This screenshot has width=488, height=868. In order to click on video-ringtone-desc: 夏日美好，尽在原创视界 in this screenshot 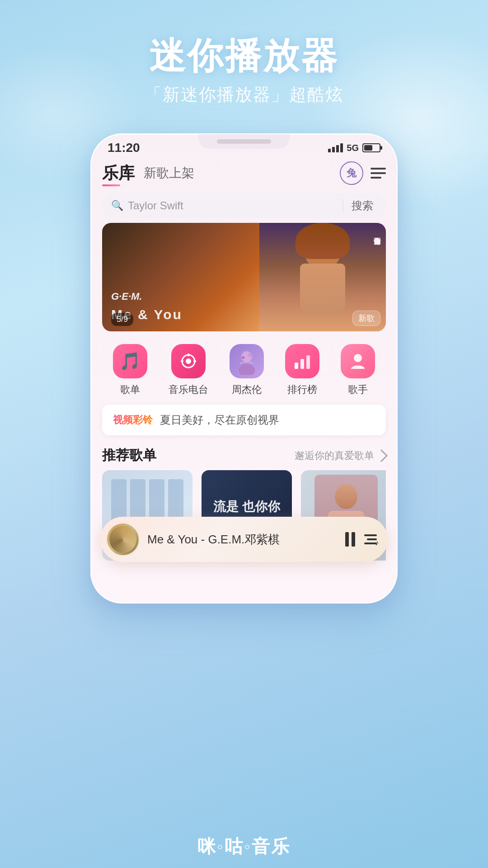, I will do `click(220, 420)`.